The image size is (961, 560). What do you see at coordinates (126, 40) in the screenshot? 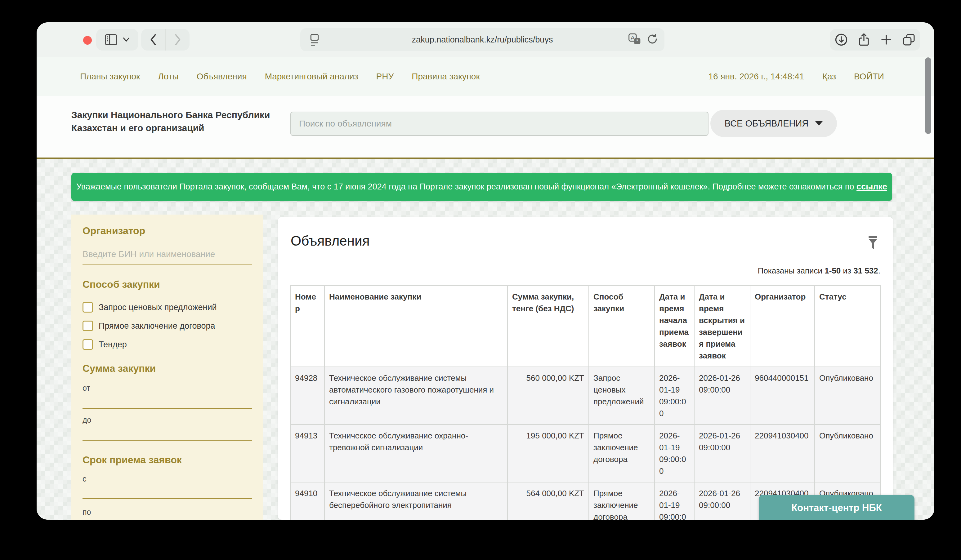
I see `chevron-down-icon` at bounding box center [126, 40].